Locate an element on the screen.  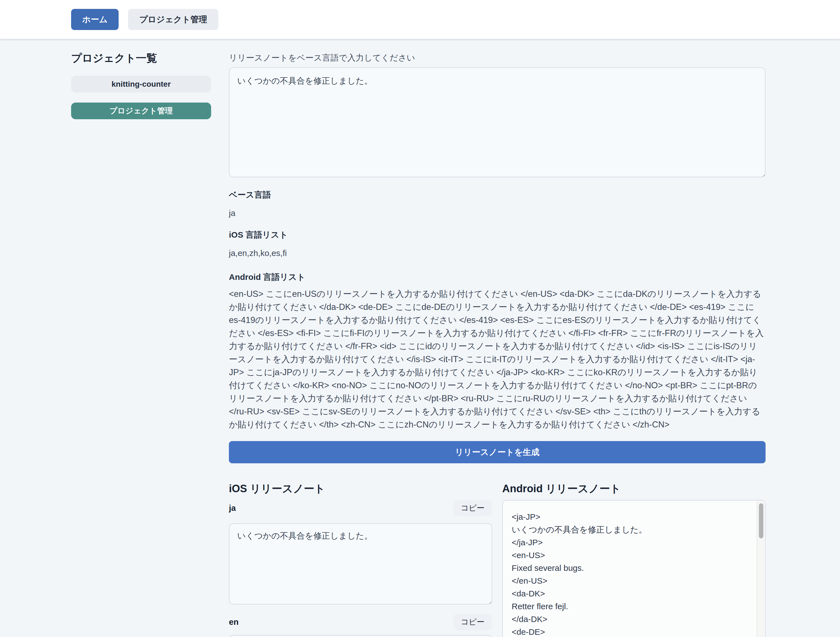
project-list-title: プロジェクト一覧 is located at coordinates (141, 58).